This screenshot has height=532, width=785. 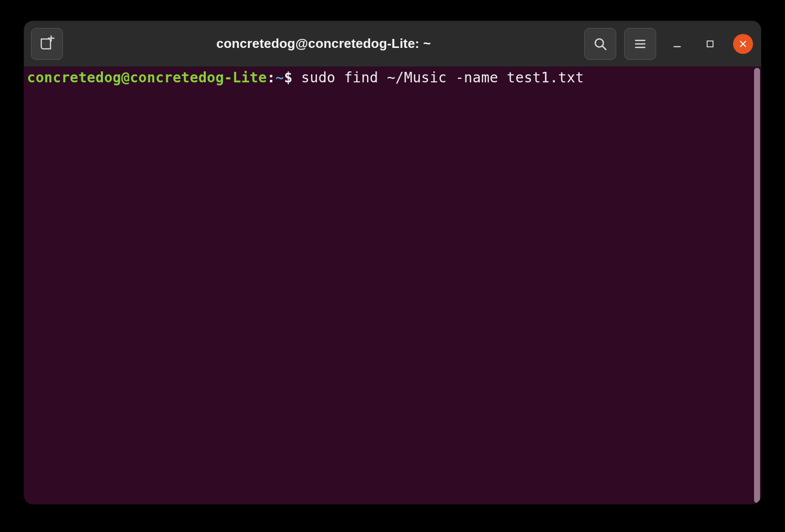 What do you see at coordinates (47, 44) in the screenshot?
I see `new-tab-icon` at bounding box center [47, 44].